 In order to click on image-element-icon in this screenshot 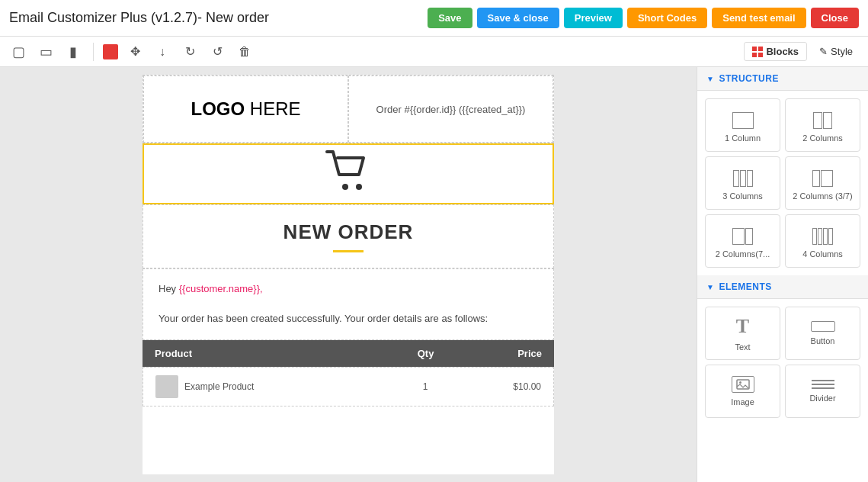, I will do `click(743, 384)`.